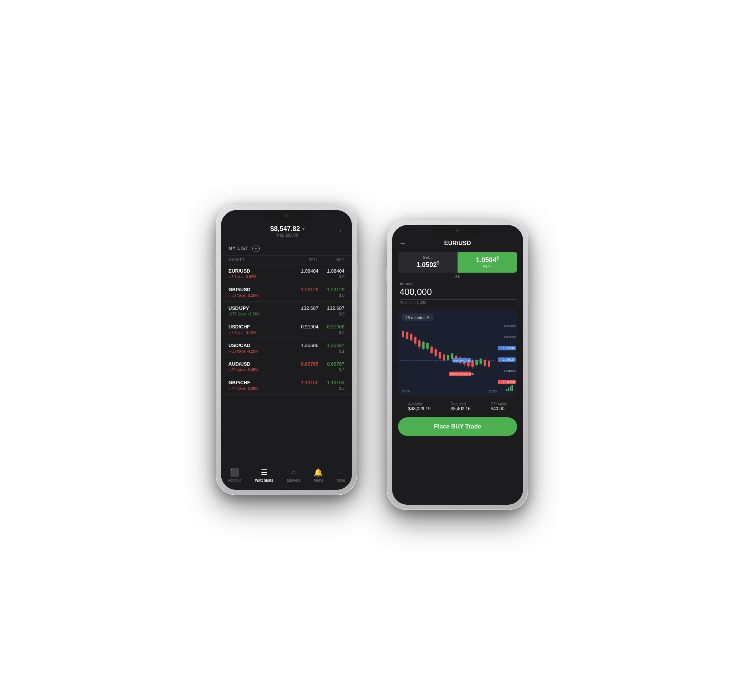  I want to click on market-row: GBP/USD 1.23129 1.23129 ↓-30.4pips -0.25…, so click(286, 293).